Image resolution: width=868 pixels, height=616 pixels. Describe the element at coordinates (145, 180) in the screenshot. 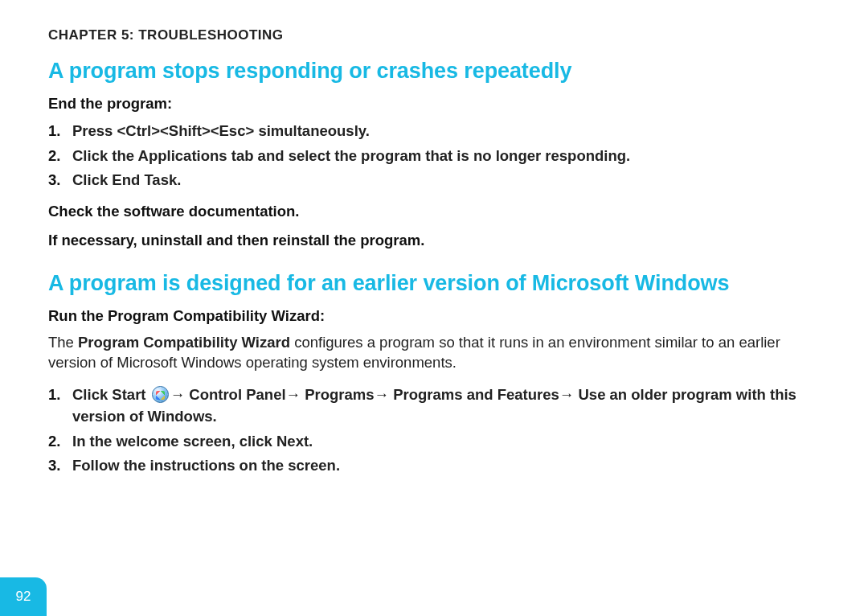

I see `bold-text: End Task` at that location.